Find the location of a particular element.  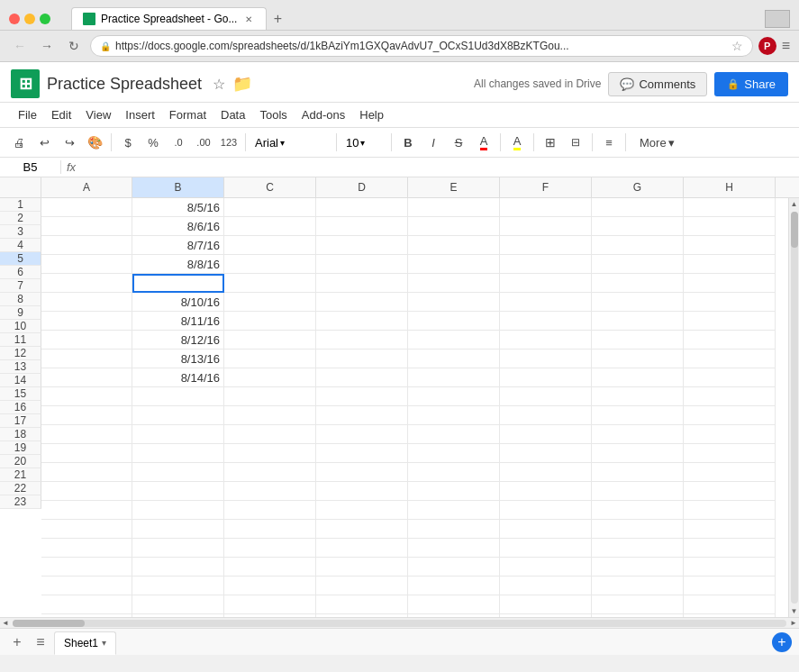

menu-help: Help is located at coordinates (371, 115).